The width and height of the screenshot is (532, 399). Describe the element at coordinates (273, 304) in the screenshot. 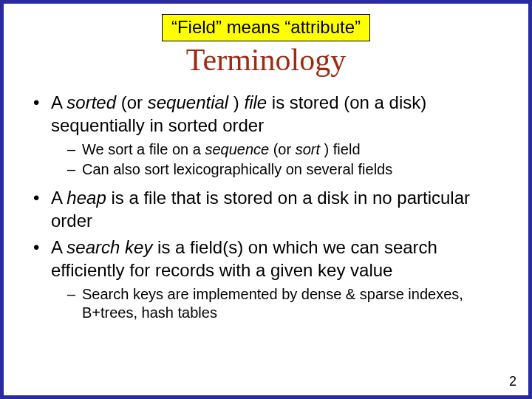

I see `text: Search keys are implemented by dense & s…` at that location.